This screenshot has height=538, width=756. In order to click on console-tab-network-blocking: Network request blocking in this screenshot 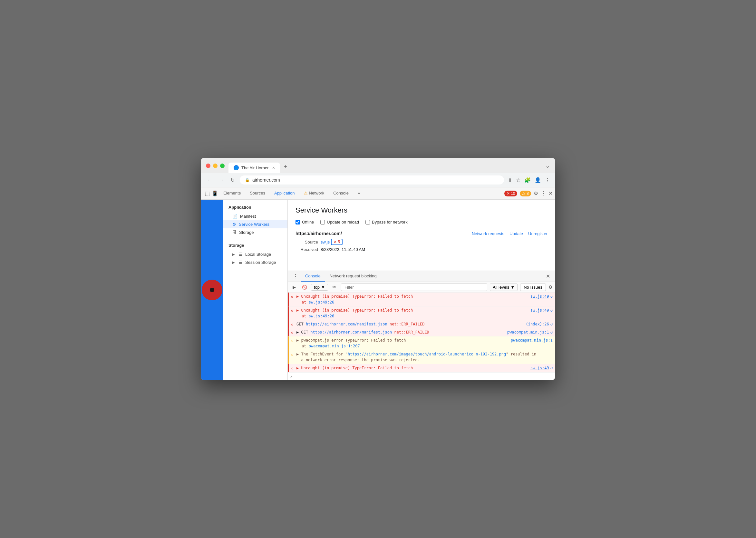, I will do `click(353, 276)`.